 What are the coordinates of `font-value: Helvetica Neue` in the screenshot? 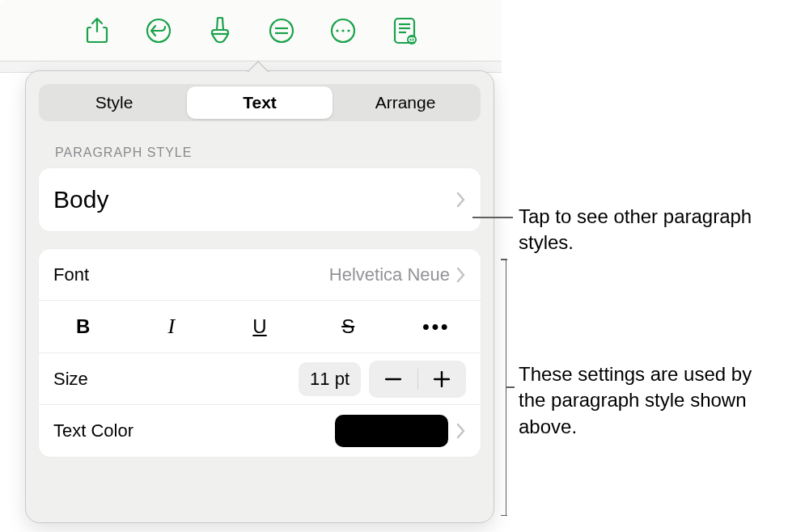 It's located at (390, 275).